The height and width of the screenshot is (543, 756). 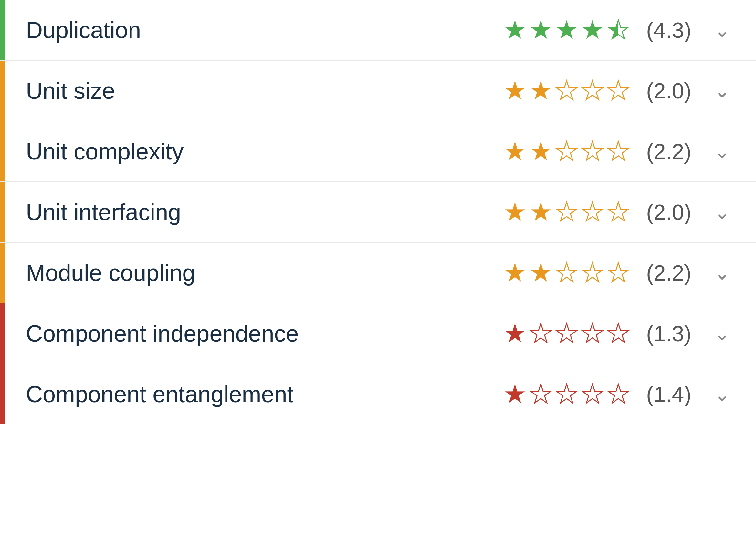 I want to click on rating-value-module-coupling: (2.2), so click(x=669, y=273).